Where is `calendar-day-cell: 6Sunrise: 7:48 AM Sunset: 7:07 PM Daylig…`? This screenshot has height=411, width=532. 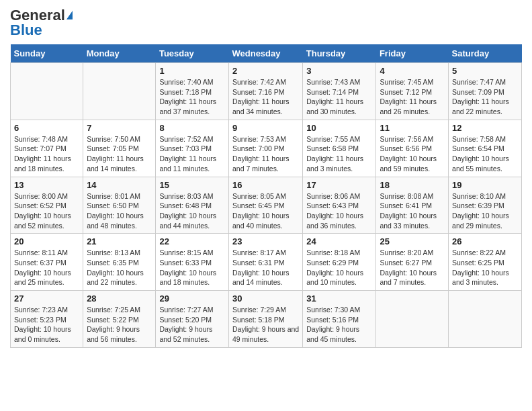
calendar-day-cell: 6Sunrise: 7:48 AM Sunset: 7:07 PM Daylig… is located at coordinates (47, 148).